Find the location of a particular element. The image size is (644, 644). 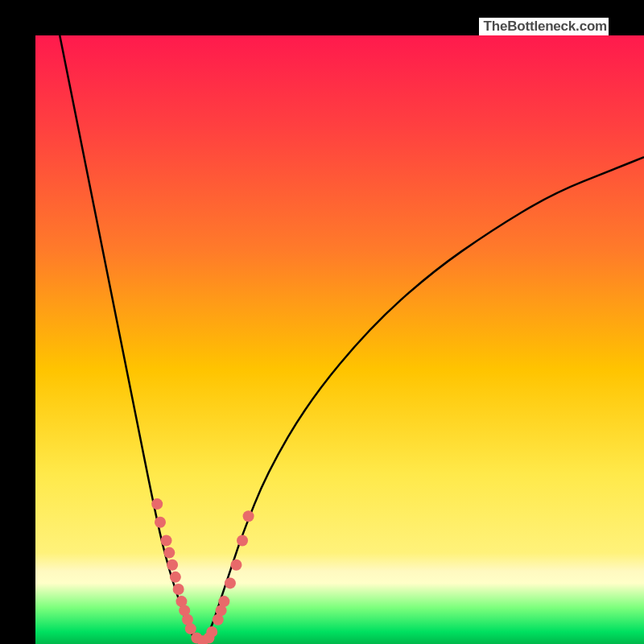

watermark-label: TheBottleneck.com is located at coordinates (544, 27).